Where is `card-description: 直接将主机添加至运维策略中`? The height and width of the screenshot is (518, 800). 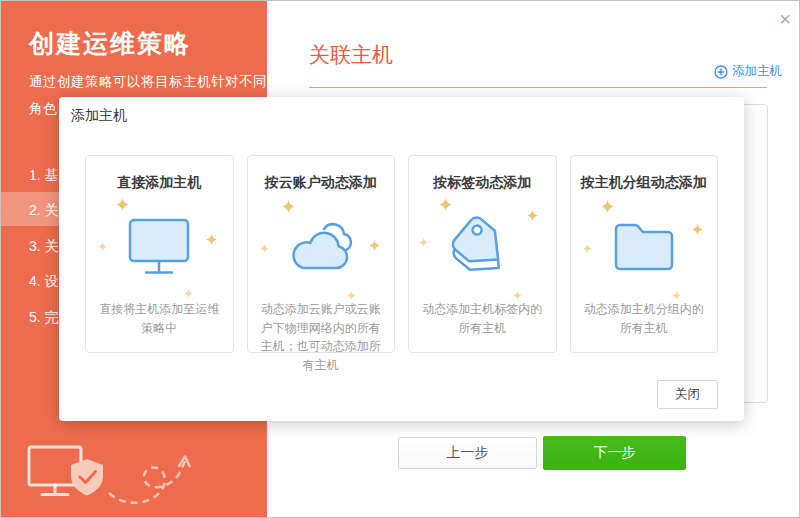 card-description: 直接将主机添加至运维策略中 is located at coordinates (160, 318).